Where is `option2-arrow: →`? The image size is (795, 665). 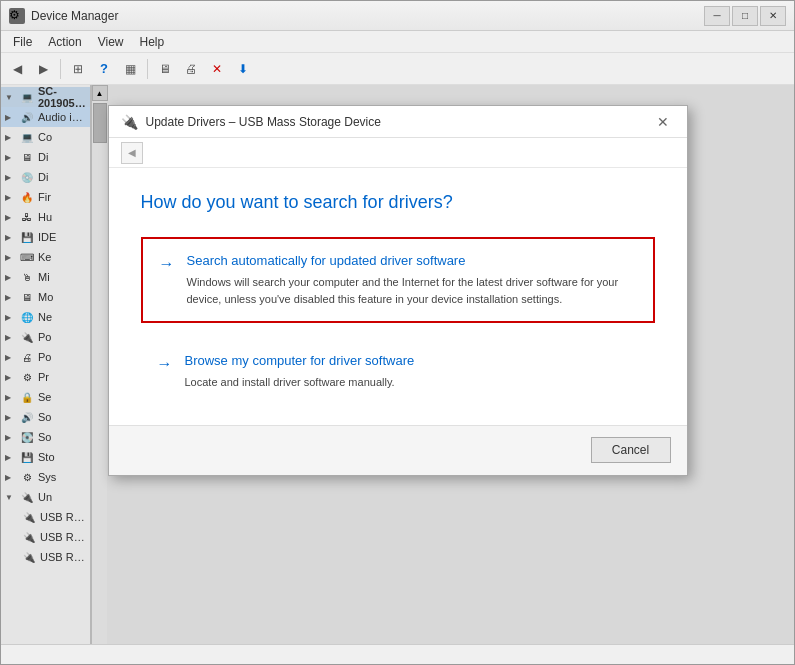 option2-arrow: → is located at coordinates (165, 364).